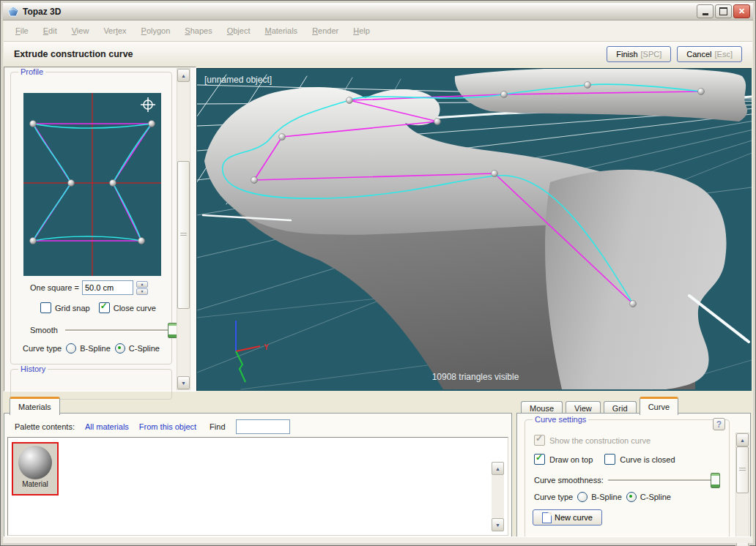 This screenshot has height=546, width=756. What do you see at coordinates (715, 480) in the screenshot?
I see `curve-smoothness-thumb` at bounding box center [715, 480].